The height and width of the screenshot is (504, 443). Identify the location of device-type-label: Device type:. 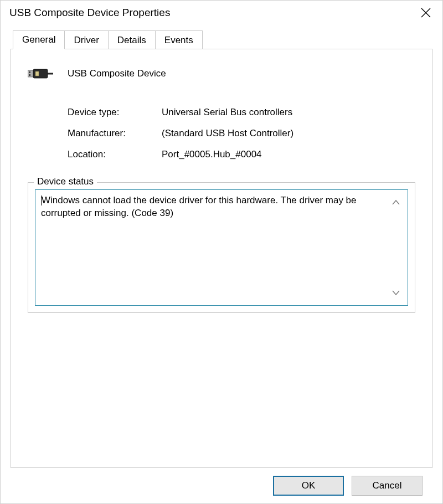
(115, 112).